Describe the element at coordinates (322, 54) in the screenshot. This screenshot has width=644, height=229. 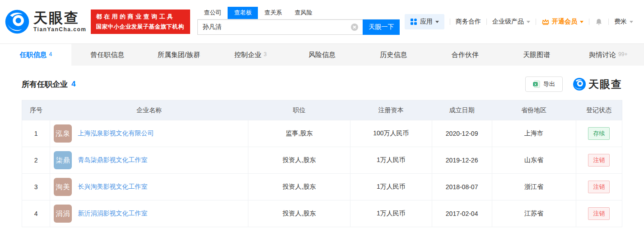
I see `profile-nav-tabs: 任职信息4 曾任职信息 所属集团/族群 控制企业3 风险信息 历史信息 合作伙伴…` at that location.